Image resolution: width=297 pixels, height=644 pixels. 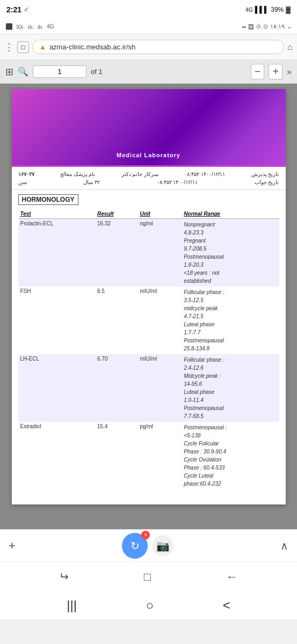 I want to click on result-value-cell: 6.5, so click(x=116, y=320).